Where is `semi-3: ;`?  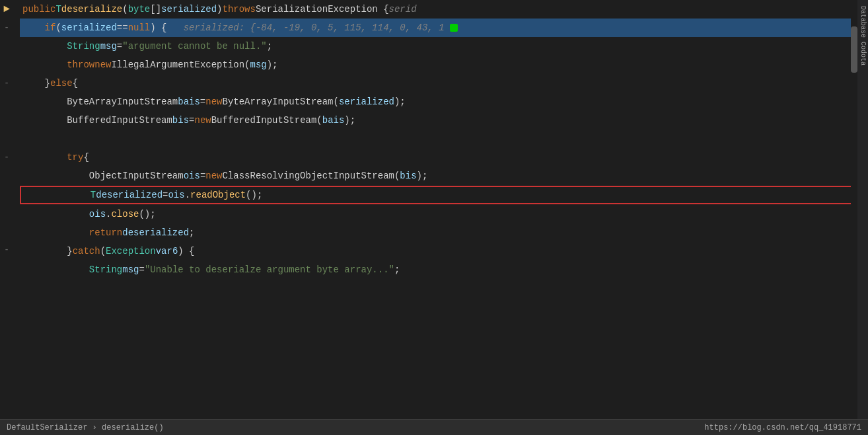 semi-3: ; is located at coordinates (270, 46).